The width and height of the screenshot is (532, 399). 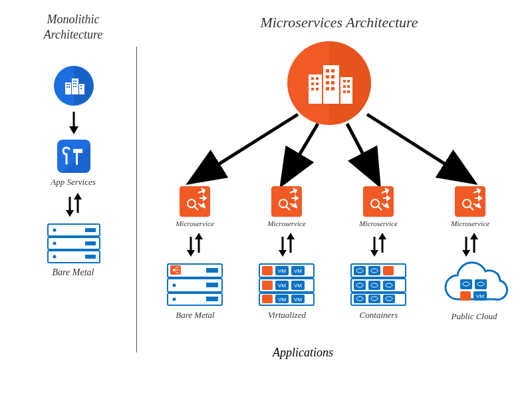 I want to click on microservice-label-4: Microservice, so click(x=470, y=223).